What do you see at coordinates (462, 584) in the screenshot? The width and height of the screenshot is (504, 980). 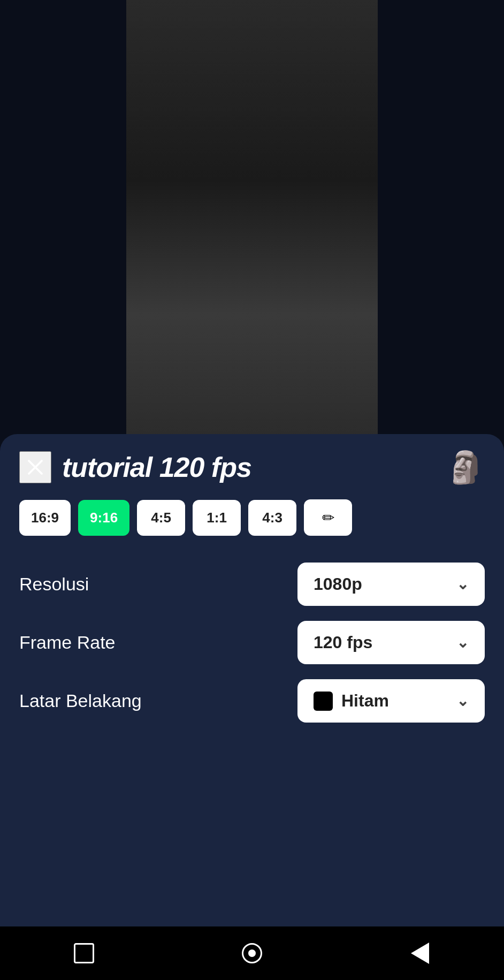 I see `resolusi-chevron-icon: ⌄` at bounding box center [462, 584].